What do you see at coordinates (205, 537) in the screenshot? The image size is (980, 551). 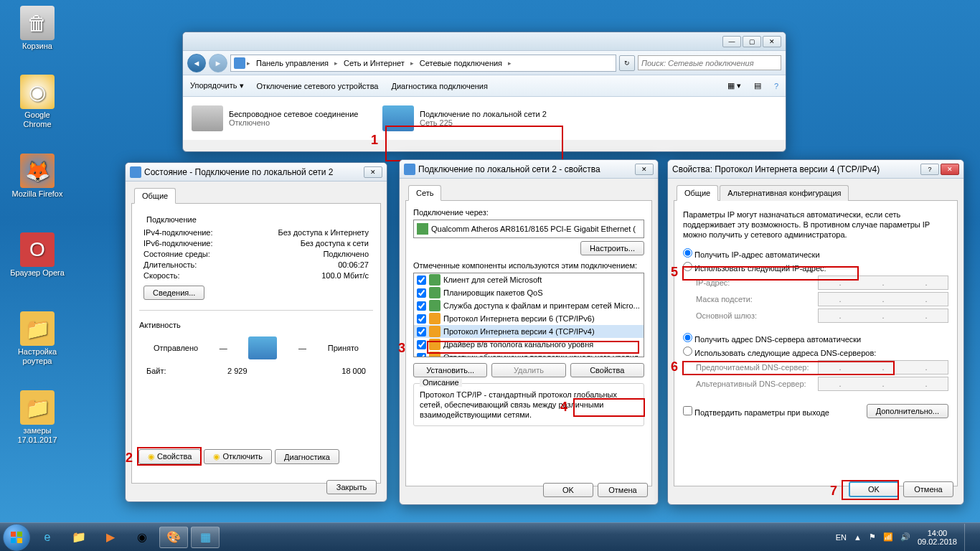 I see `taskbar-network: ▦` at bounding box center [205, 537].